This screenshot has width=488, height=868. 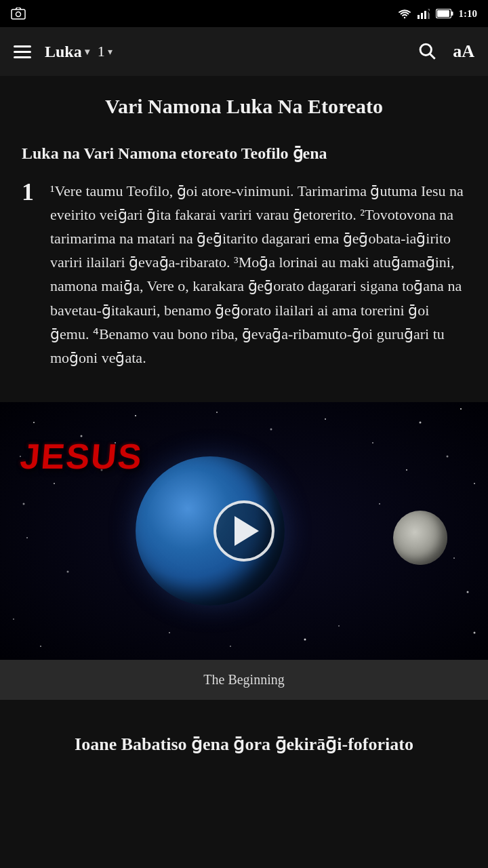 I want to click on bottom-section-heading: Ioane Babatiso ḡena ḡora ḡekirāḡi-fofori…, so click(x=244, y=745).